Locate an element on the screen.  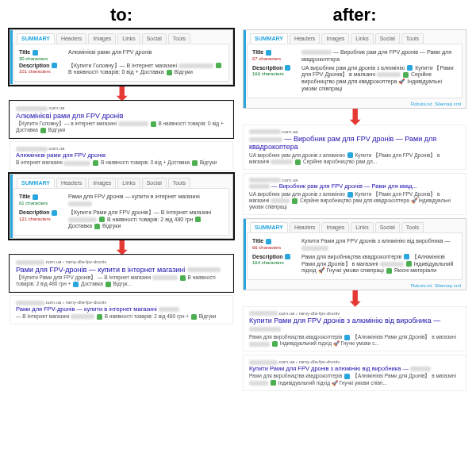
serp-result-3: .com.ua › ramy-dla-fpv-droniv Рами для F… is located at coordinates (121, 273).